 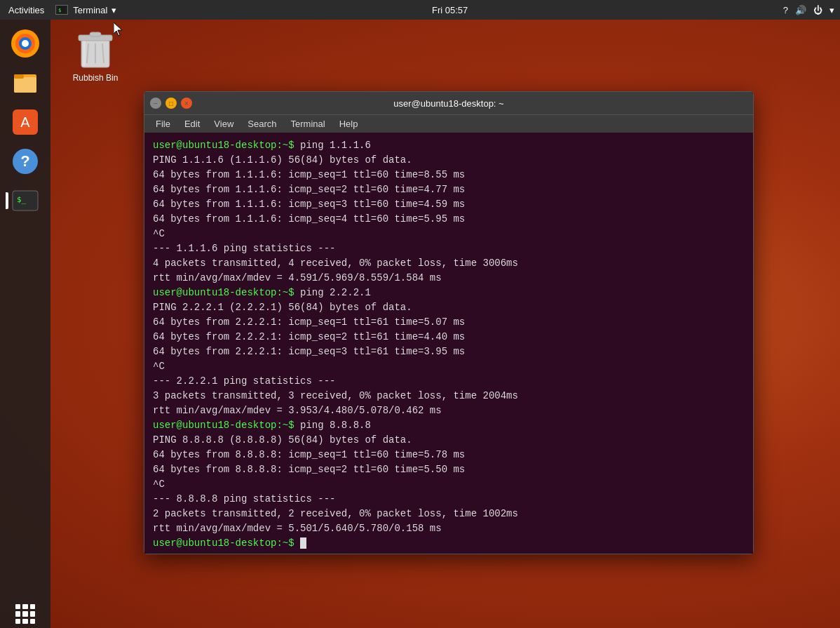 What do you see at coordinates (449, 189) in the screenshot?
I see `terminal-line: 64 bytes from 1.1.1.6: icmp_seq=2 ttl=60…` at bounding box center [449, 189].